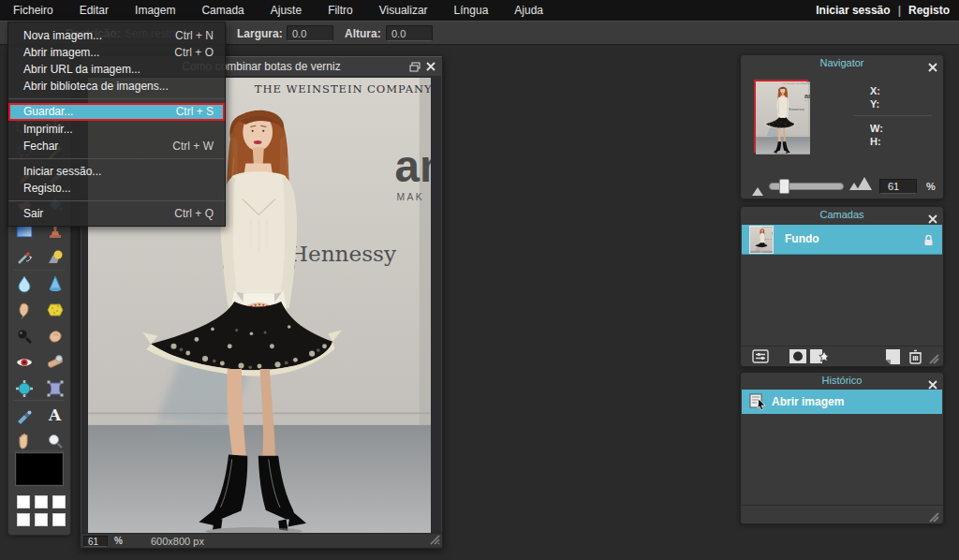  What do you see at coordinates (54, 310) in the screenshot?
I see `tool-sponge` at bounding box center [54, 310].